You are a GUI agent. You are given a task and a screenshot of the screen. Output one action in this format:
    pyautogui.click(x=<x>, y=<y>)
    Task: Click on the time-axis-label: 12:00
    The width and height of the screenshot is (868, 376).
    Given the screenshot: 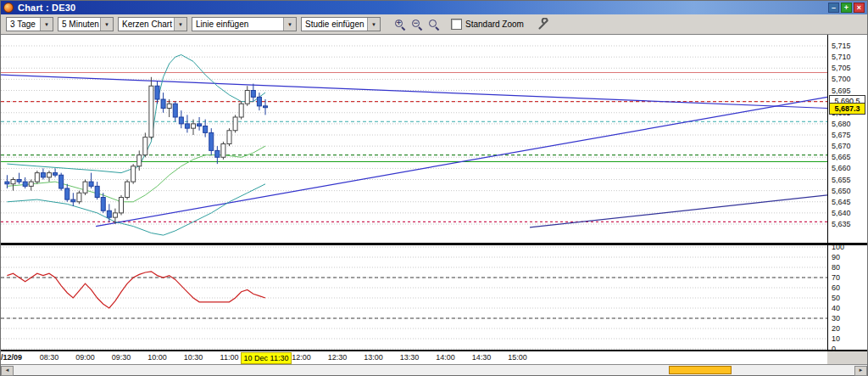 What is the action you would take?
    pyautogui.click(x=302, y=357)
    